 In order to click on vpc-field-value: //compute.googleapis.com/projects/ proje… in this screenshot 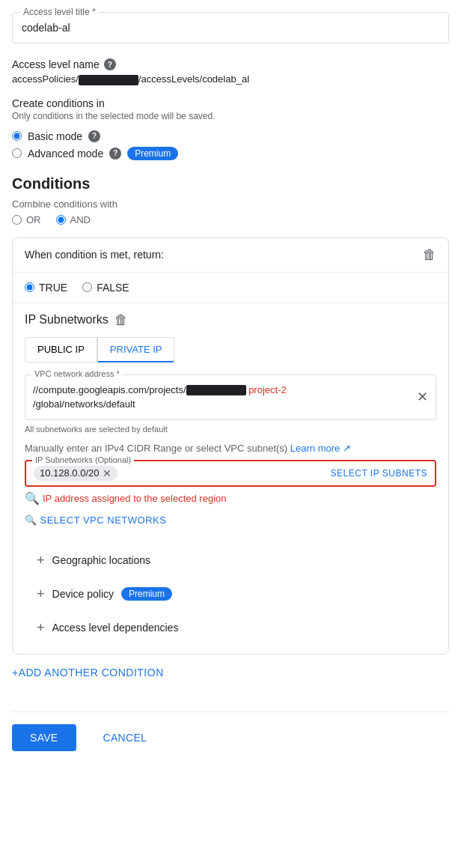, I will do `click(221, 397)`.